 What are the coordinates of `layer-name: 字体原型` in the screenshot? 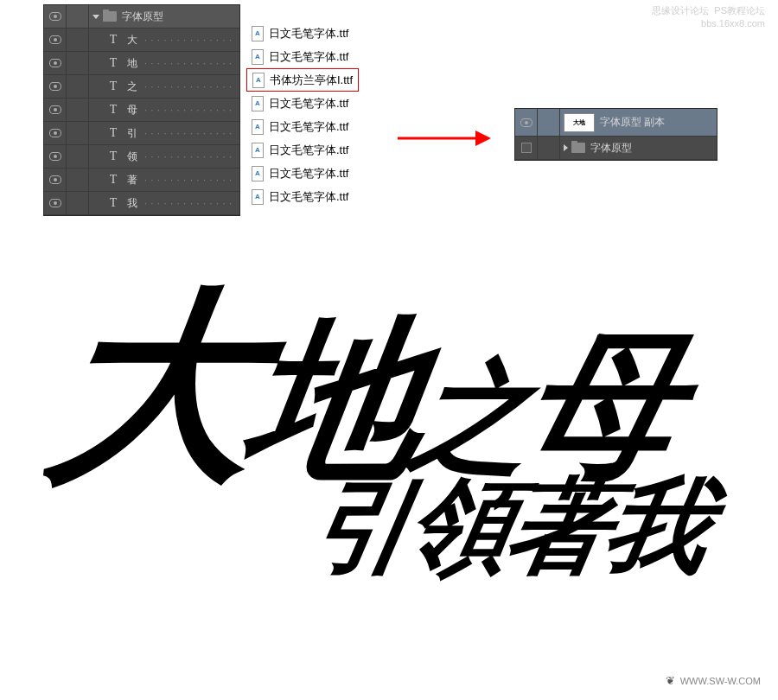 It's located at (611, 149).